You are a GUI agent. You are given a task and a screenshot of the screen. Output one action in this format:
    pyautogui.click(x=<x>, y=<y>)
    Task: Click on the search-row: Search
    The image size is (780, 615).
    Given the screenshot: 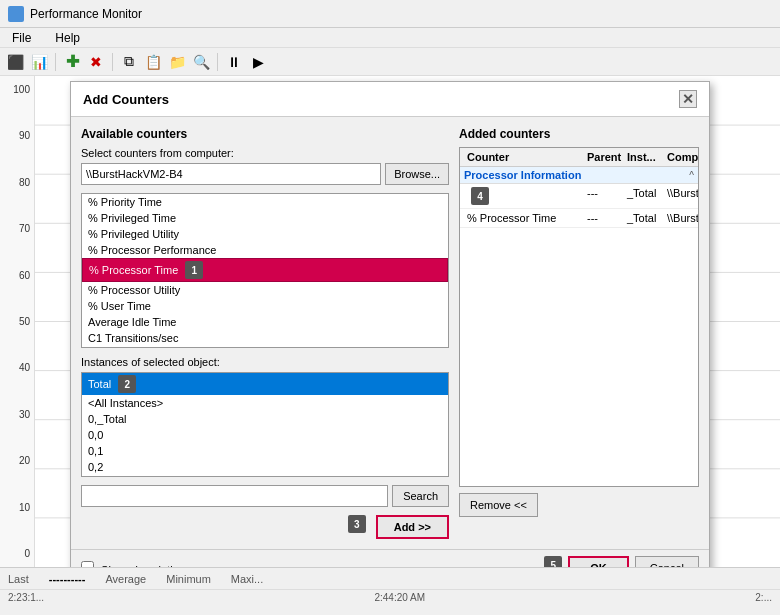 What is the action you would take?
    pyautogui.click(x=265, y=496)
    